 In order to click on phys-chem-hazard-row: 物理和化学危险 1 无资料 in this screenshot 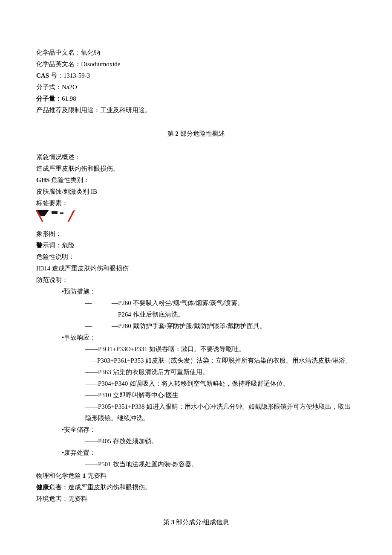, I will do `click(196, 476)`.